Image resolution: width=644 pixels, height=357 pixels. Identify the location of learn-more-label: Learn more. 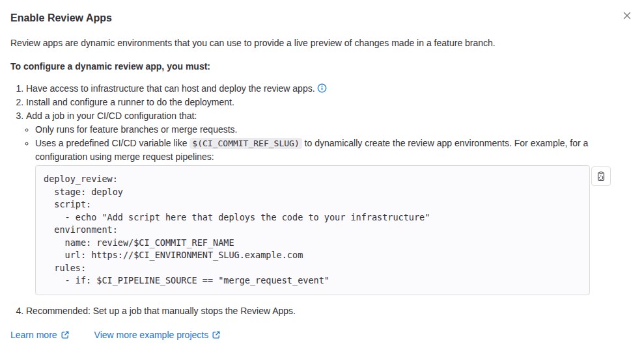
(34, 336).